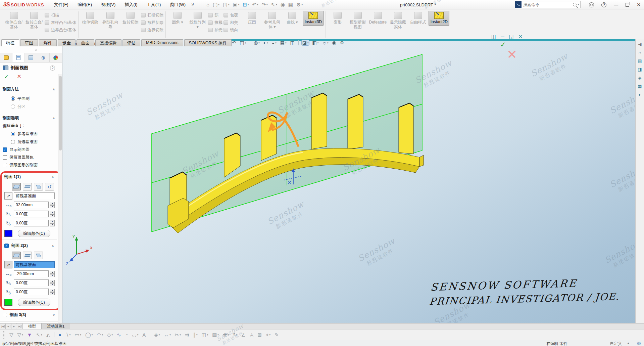  I want to click on tab-weldments: 焊件, so click(48, 43).